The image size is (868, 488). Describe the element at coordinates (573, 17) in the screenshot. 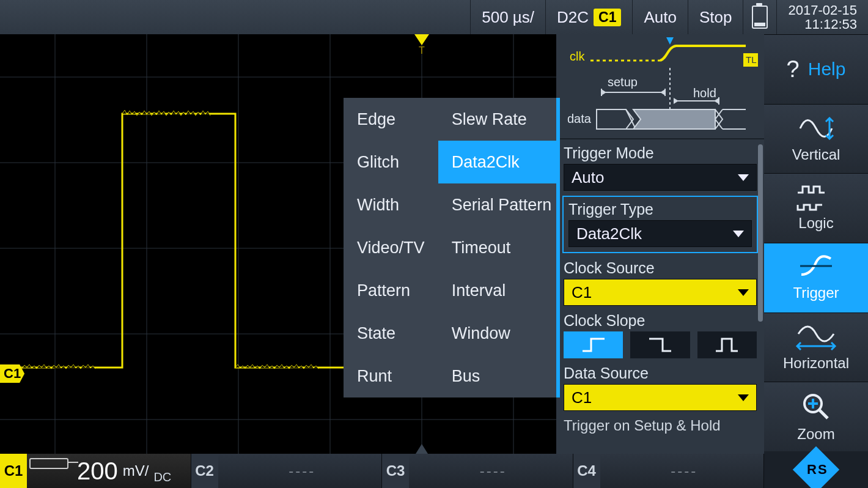

I see `trigger-src-label: D2C` at that location.